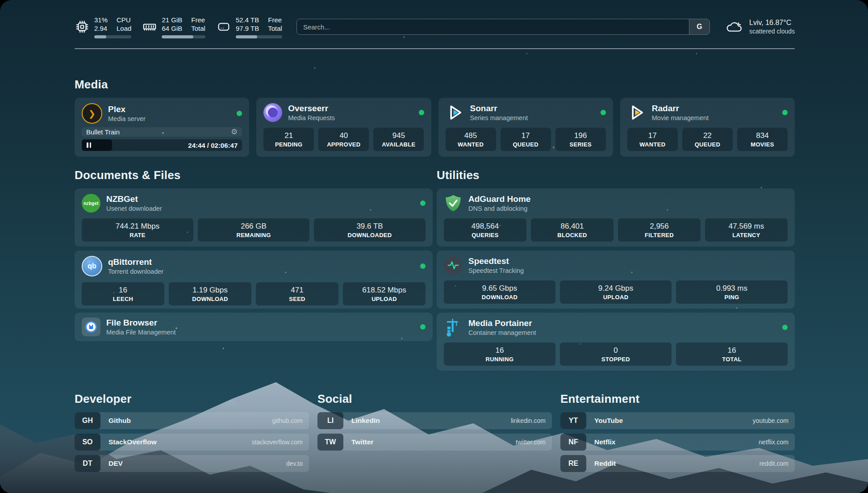 Image resolution: width=868 pixels, height=493 pixels. What do you see at coordinates (678, 442) in the screenshot?
I see `bookmark-netflix: NF Netflix netflix.com` at bounding box center [678, 442].